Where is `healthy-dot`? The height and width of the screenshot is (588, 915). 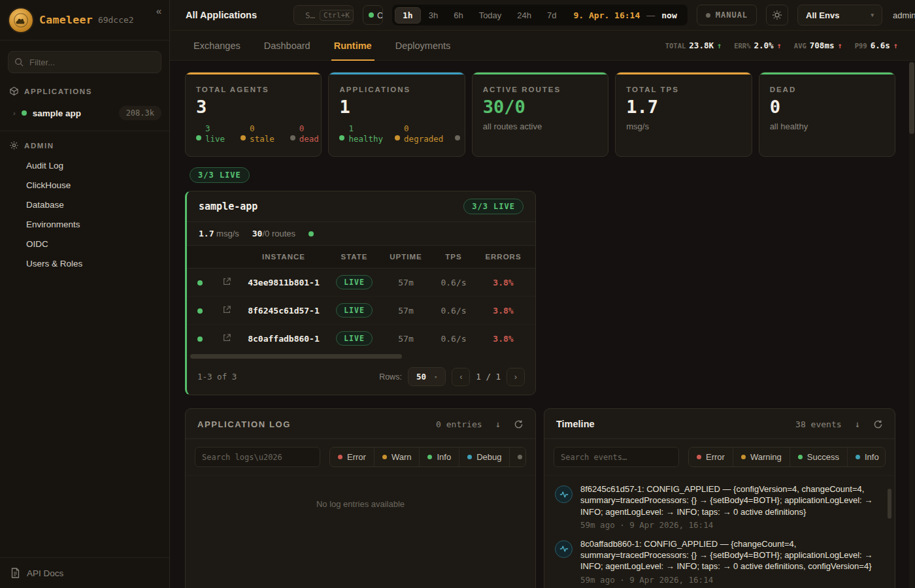
healthy-dot is located at coordinates (342, 138).